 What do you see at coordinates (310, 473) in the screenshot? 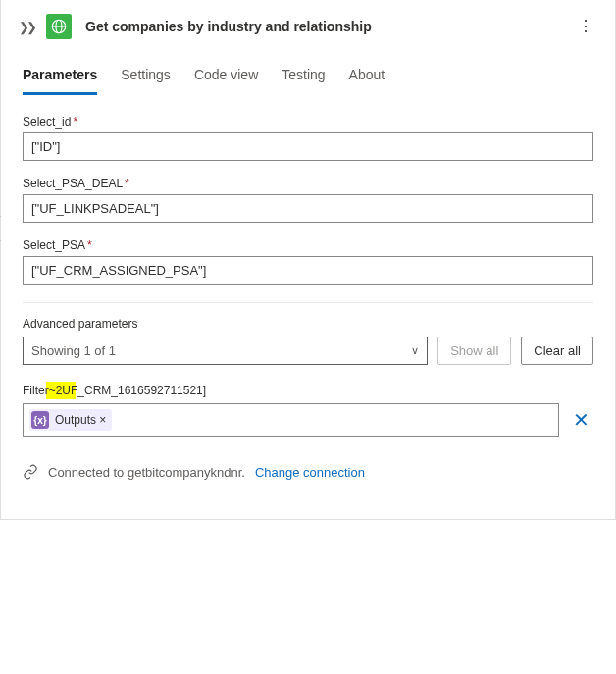
I see `change-connection-link: Change connection` at bounding box center [310, 473].